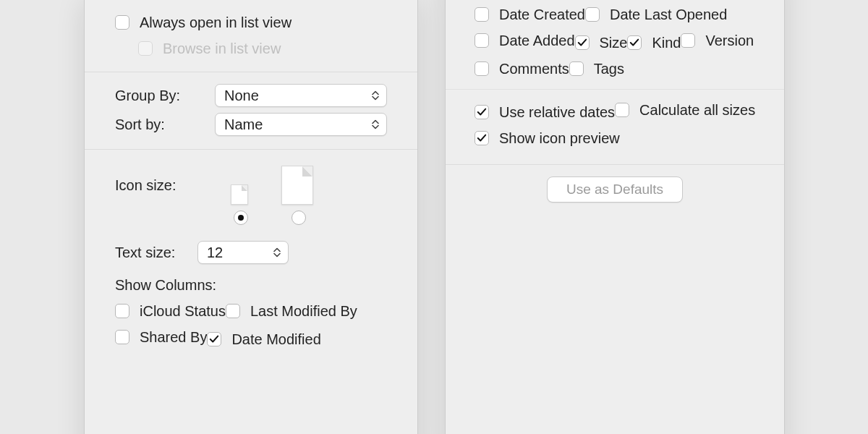 Image resolution: width=868 pixels, height=434 pixels. Describe the element at coordinates (613, 43) in the screenshot. I see `column-size-label: Size` at that location.